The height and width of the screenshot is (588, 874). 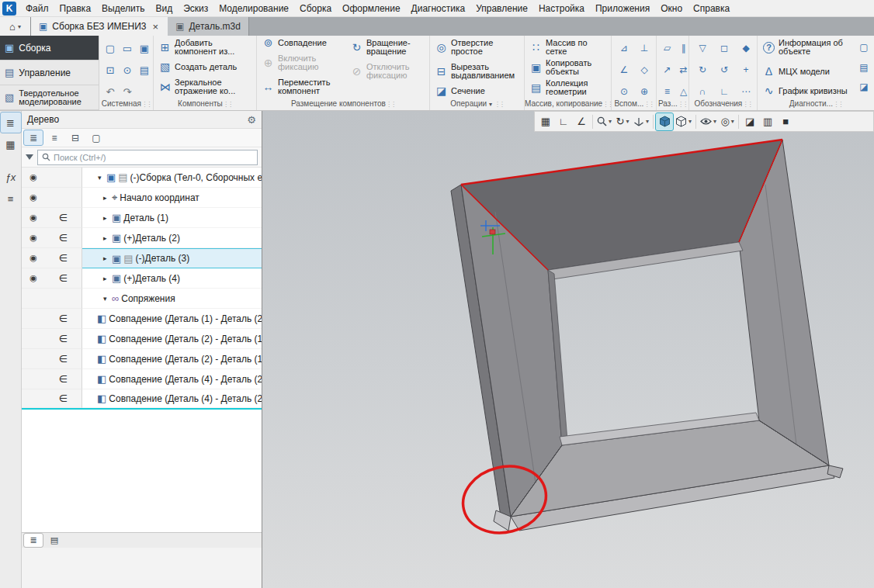 What do you see at coordinates (702, 48) in the screenshot?
I see `annotation-tool-icon: ▽` at bounding box center [702, 48].